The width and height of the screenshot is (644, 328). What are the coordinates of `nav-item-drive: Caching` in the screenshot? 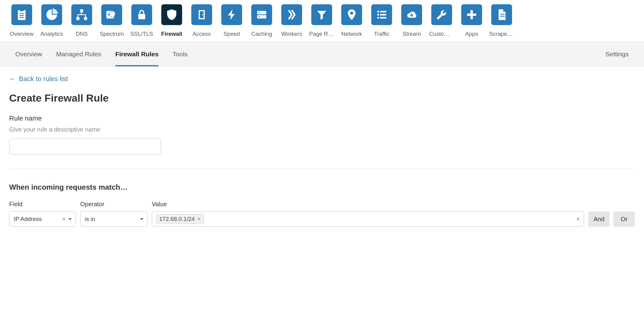 It's located at (262, 23).